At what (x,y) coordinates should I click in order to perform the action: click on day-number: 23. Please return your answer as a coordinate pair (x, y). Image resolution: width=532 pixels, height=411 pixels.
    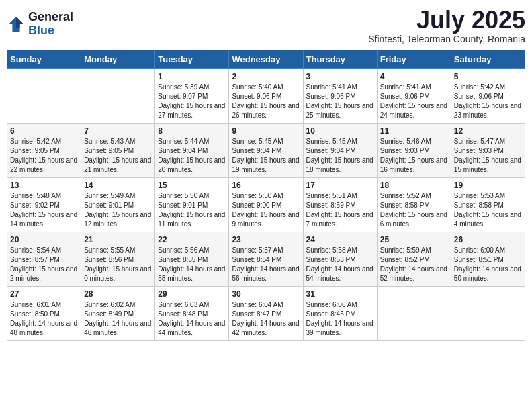
    Looking at the image, I should click on (266, 240).